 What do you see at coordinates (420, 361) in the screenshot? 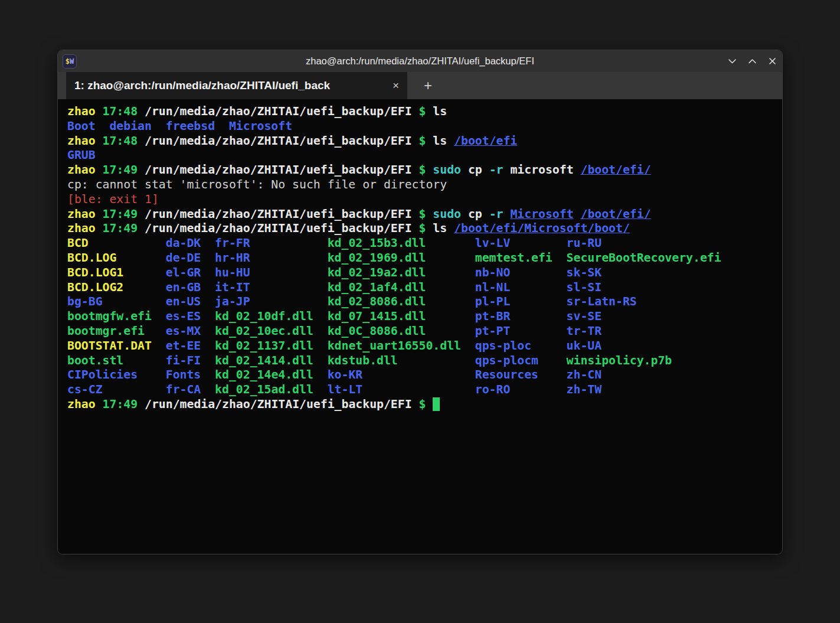
I see `terminal-line: boot.stl fi-FI kd_02_1414.dll kdstub.dll…` at bounding box center [420, 361].